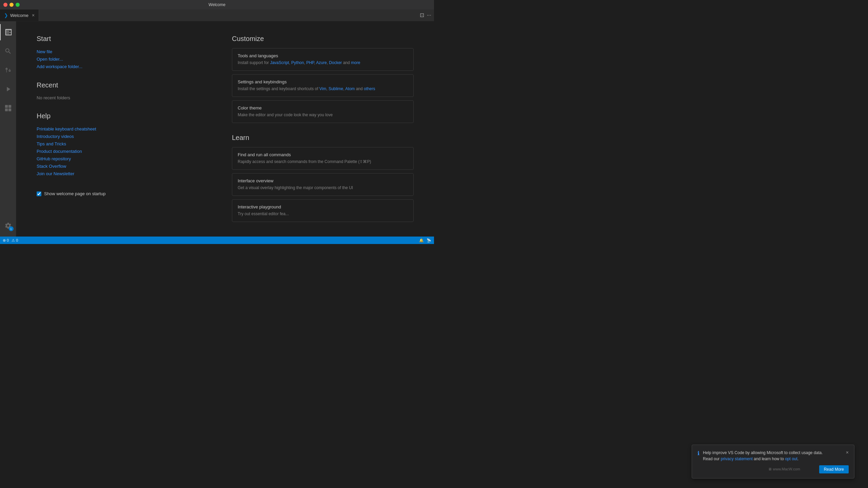 The image size is (868, 488). Describe the element at coordinates (323, 60) in the screenshot. I see `tools-languages-card: Tools and languages Install support for …` at that location.